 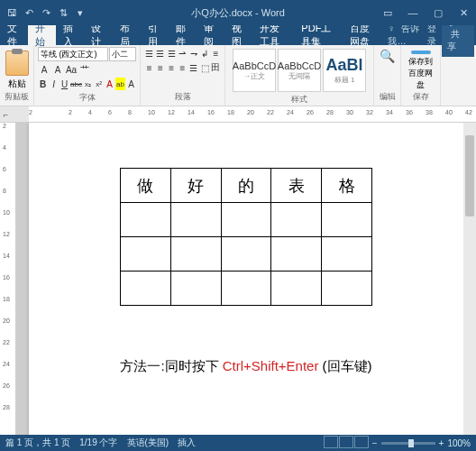 I want to click on view-mode-buttons, so click(x=346, y=443).